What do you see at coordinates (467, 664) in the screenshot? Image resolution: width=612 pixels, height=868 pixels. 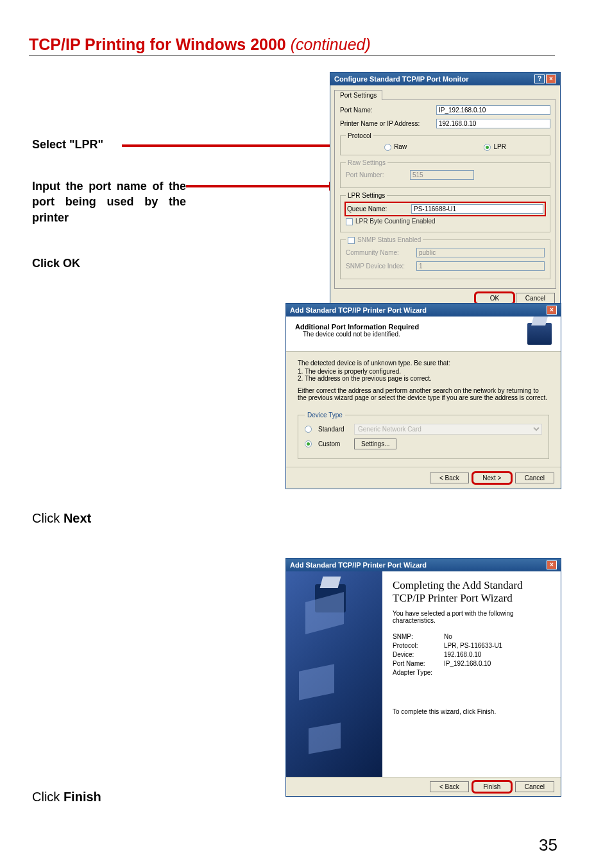 I see `port-v: IP_192.168.0.10` at bounding box center [467, 664].